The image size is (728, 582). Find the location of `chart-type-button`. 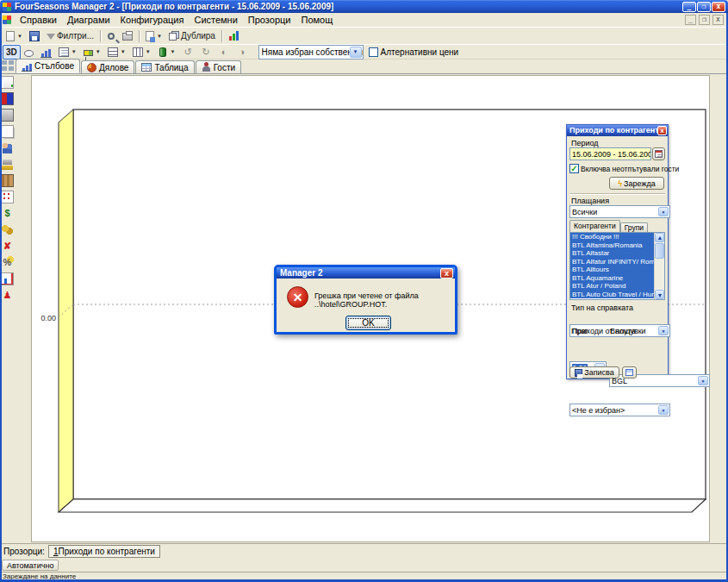

chart-type-button is located at coordinates (47, 52).